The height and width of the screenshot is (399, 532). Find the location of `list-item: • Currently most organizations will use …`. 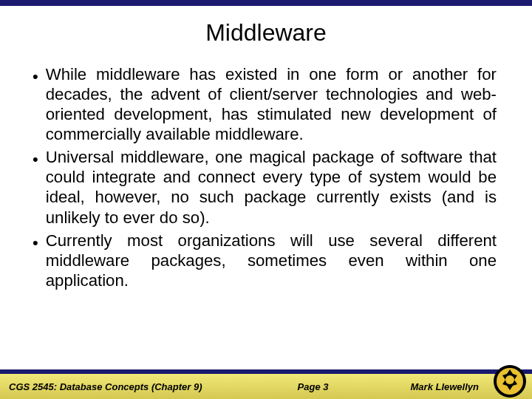

list-item: • Currently most organizations will use … is located at coordinates (265, 260).